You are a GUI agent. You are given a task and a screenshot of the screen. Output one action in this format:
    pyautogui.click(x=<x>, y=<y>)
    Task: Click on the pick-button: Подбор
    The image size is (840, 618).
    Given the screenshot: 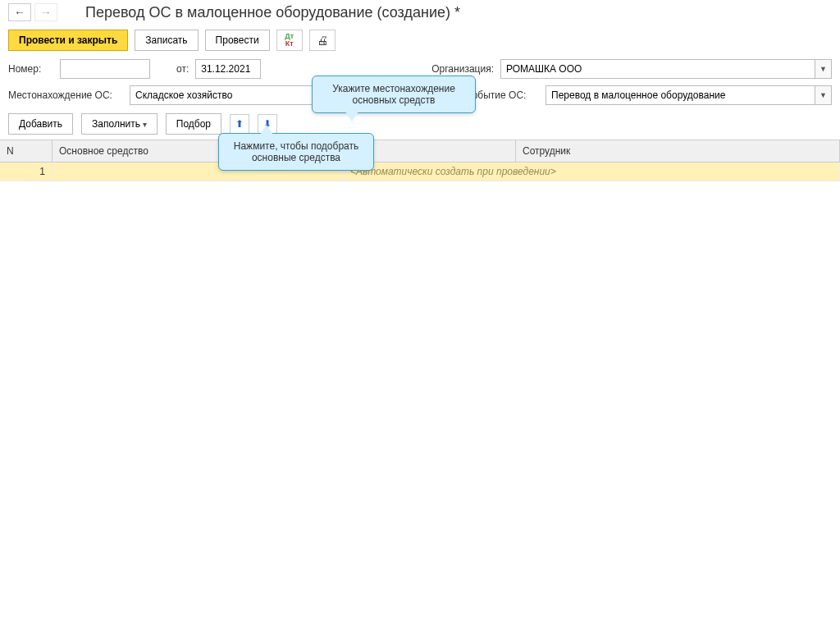 What is the action you would take?
    pyautogui.click(x=194, y=124)
    